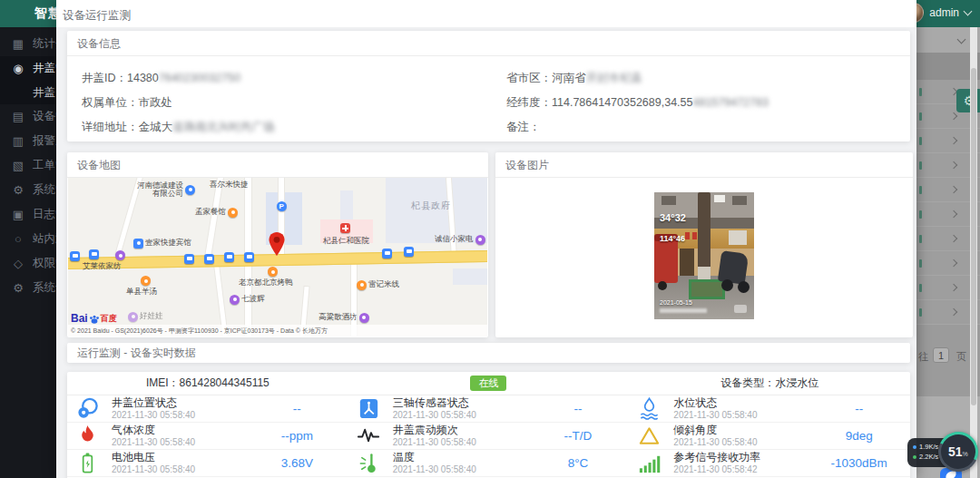  I want to click on scrollbar-thumb, so click(974, 237).